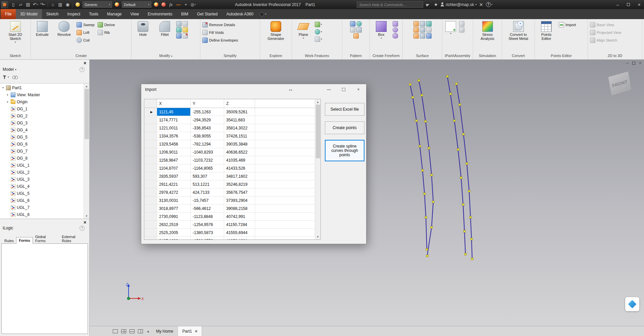 Image resolution: width=644 pixels, height=336 pixels. I want to click on cell-x: 3130,0031, so click(174, 201).